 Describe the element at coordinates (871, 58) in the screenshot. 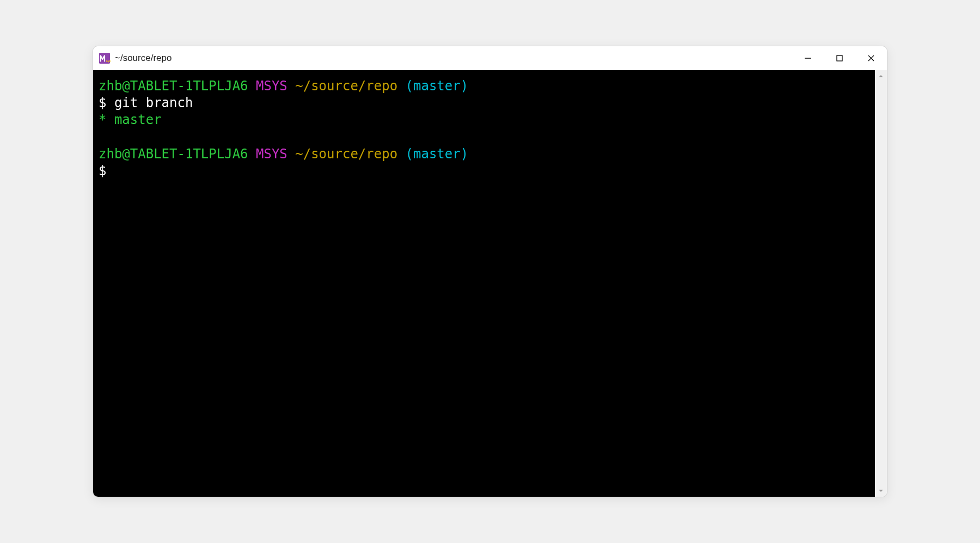

I see `close-button` at that location.